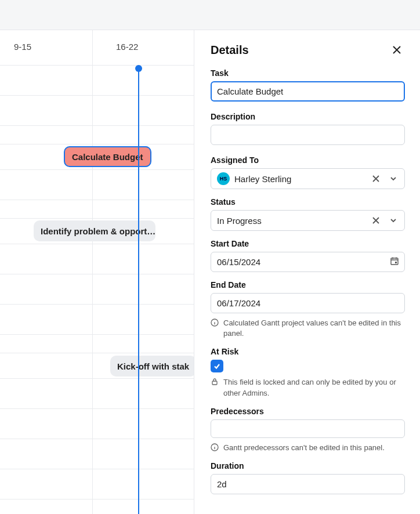  What do you see at coordinates (230, 50) in the screenshot?
I see `panel-title: Details` at bounding box center [230, 50].